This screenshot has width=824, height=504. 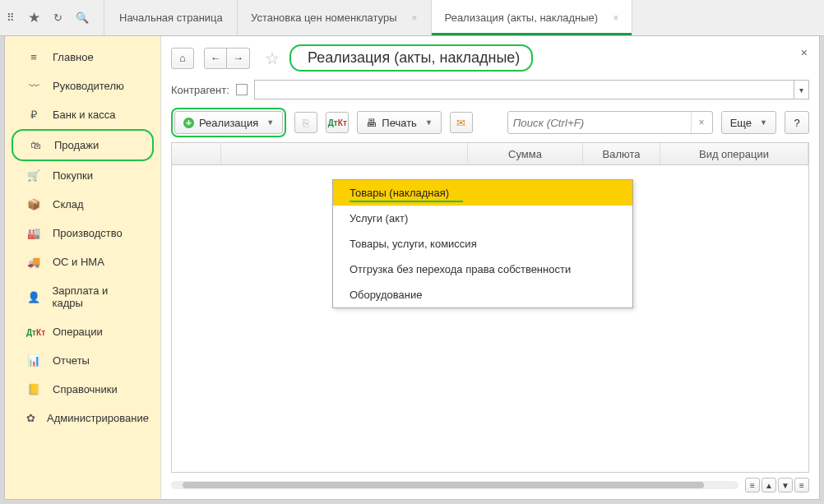 I want to click on more-button: Еще ▼, so click(x=748, y=123).